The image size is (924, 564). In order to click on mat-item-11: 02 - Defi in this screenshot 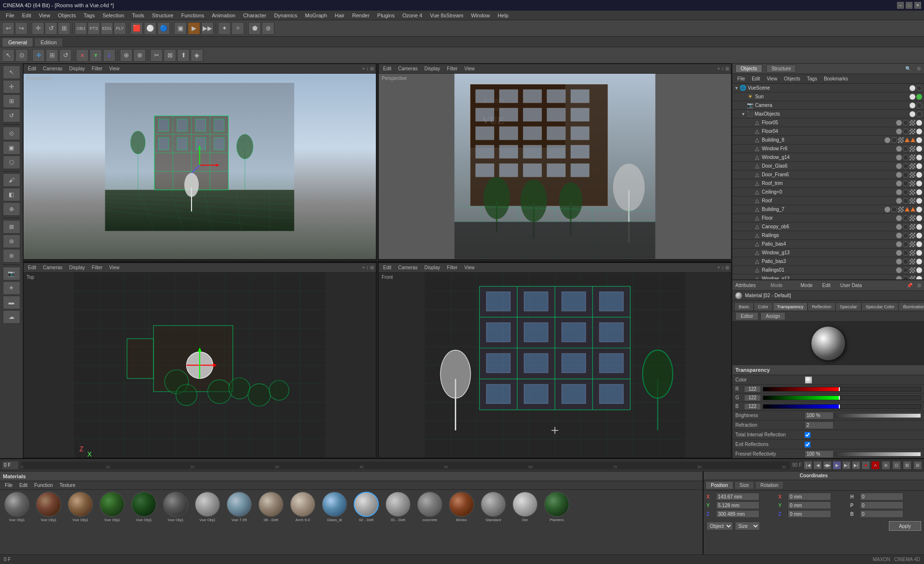, I will do `click(366, 522)`.